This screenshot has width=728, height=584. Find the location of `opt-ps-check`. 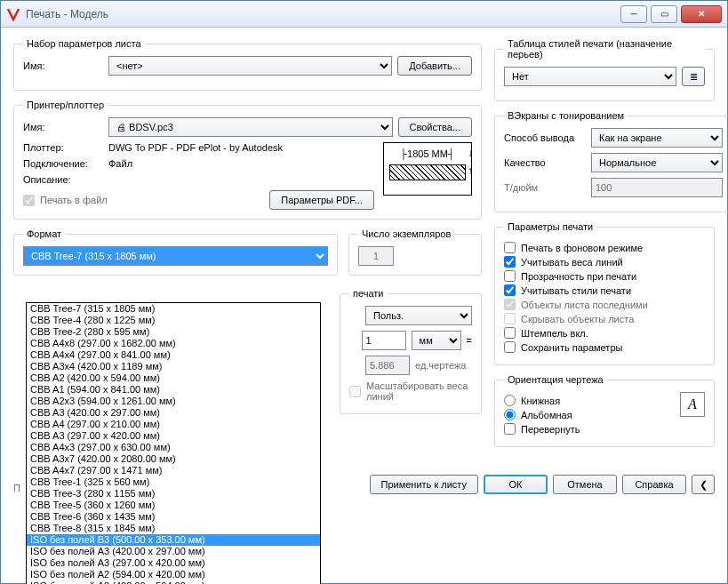

opt-ps-check is located at coordinates (510, 290).